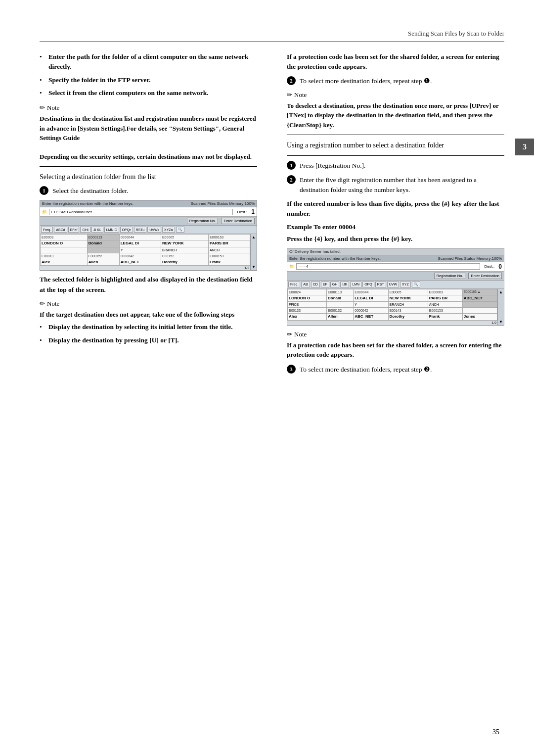 This screenshot has width=534, height=756. Describe the element at coordinates (145, 237) in the screenshot. I see `table-row: E00003 E000113 0000044 E00005 E000163` at that location.